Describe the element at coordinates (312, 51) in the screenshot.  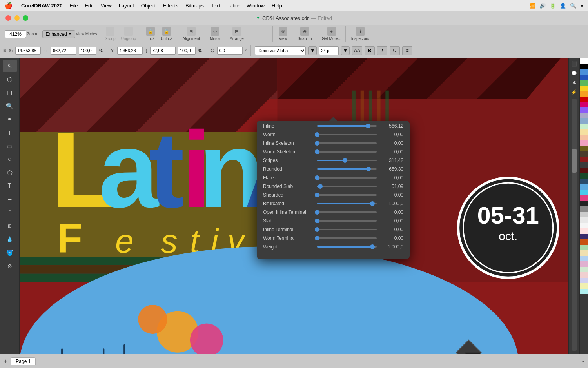
I see `font-dropdown-arrow: ▼` at that location.